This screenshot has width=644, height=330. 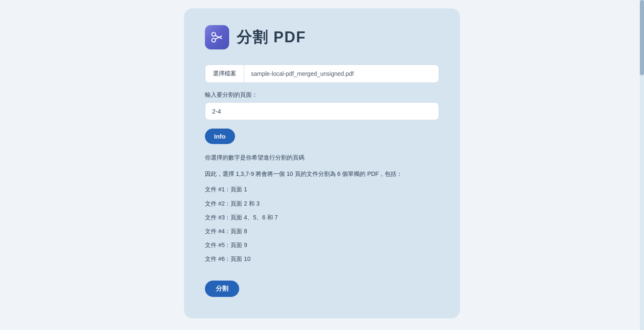 I want to click on app-title: 分割 PDF, so click(x=271, y=38).